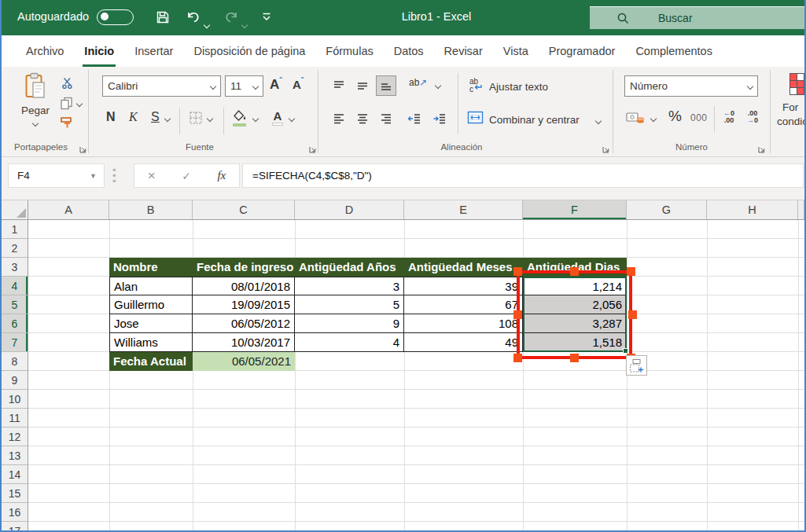 The image size is (806, 532). I want to click on autofill-options-button, so click(637, 365).